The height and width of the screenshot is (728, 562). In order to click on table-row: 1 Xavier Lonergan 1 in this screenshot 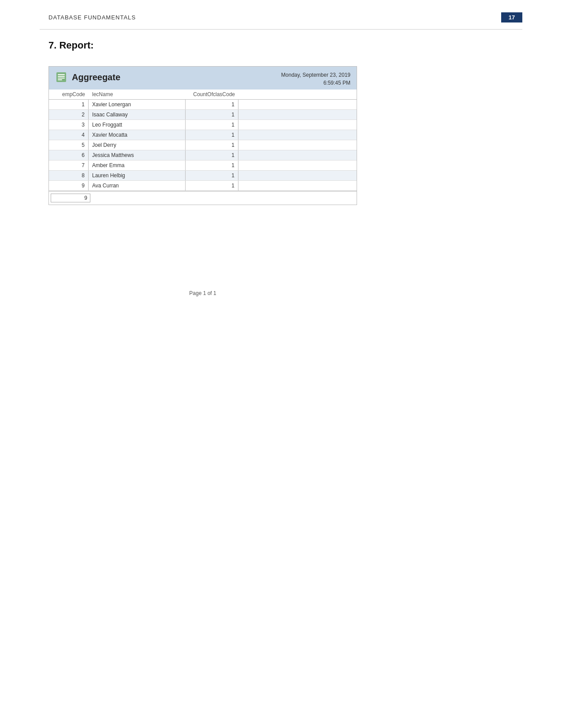, I will do `click(203, 105)`.